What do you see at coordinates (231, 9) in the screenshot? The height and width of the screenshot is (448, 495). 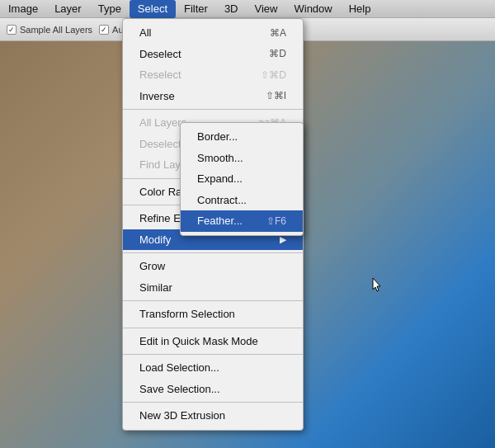 I see `menubar-item-3d: 3D` at bounding box center [231, 9].